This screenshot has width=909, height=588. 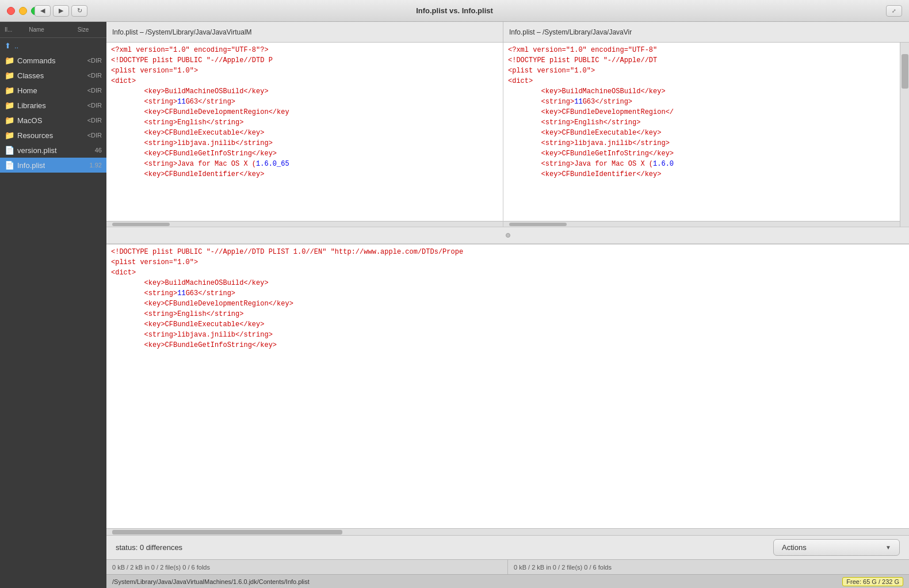 I want to click on sidebar-item-macos: 📁 MacOS <DIR, so click(x=53, y=120).